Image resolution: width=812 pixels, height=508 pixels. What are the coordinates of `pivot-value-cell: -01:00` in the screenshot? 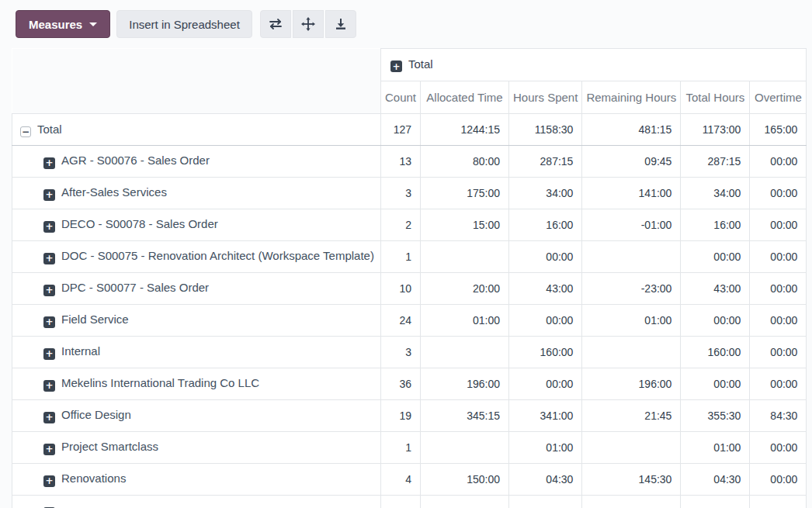 It's located at (632, 225).